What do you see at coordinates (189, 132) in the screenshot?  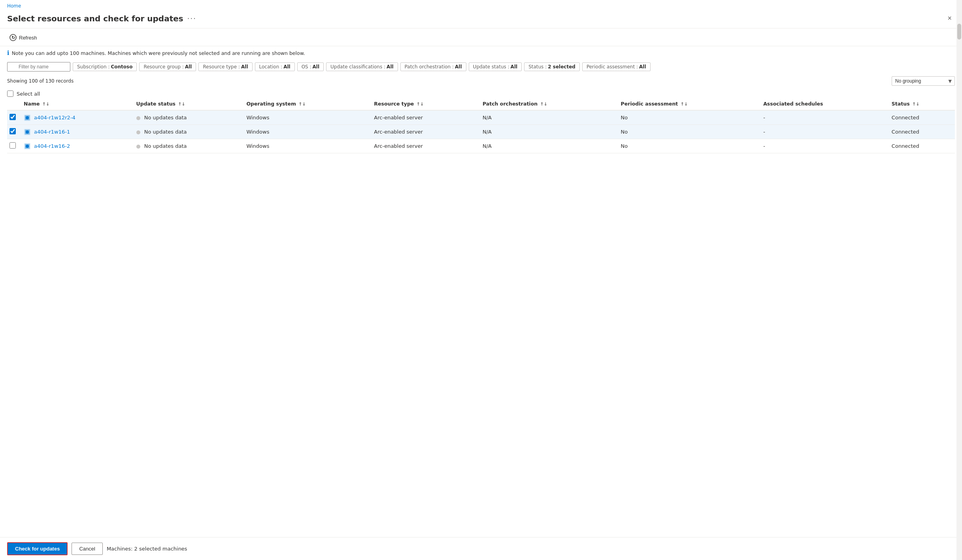 I see `row-update-status-cell: No updates data` at bounding box center [189, 132].